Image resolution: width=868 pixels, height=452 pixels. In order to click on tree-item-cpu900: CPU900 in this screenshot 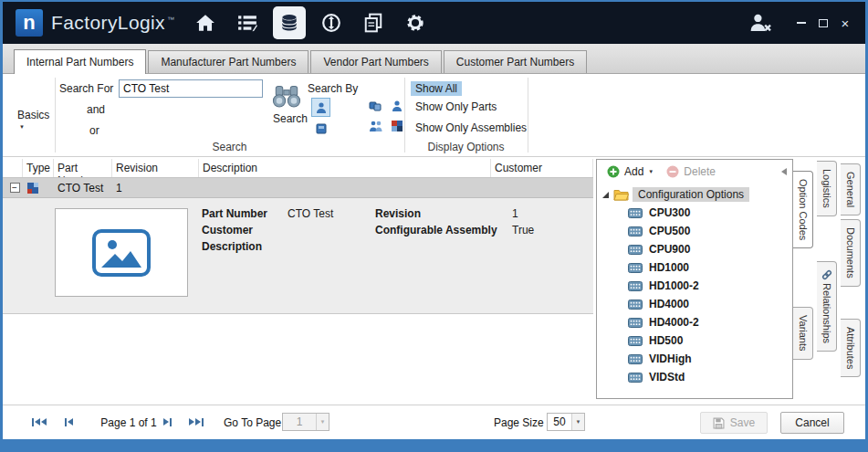, I will do `click(695, 249)`.